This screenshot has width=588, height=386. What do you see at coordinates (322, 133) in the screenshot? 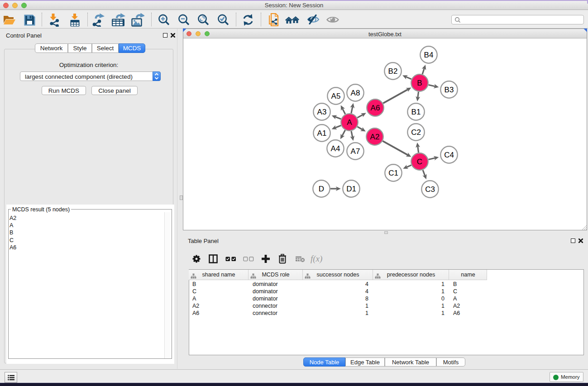
I see `svg-text: A1` at bounding box center [322, 133].